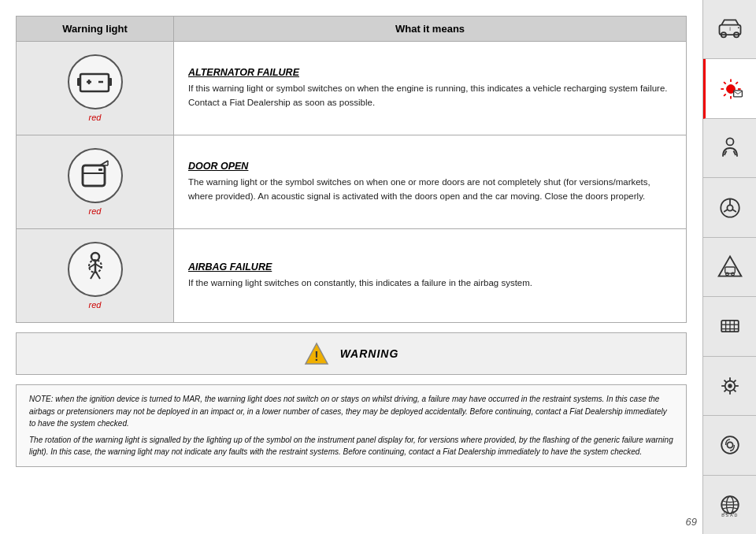  What do you see at coordinates (730, 386) in the screenshot?
I see `settings-list-icon` at bounding box center [730, 386].